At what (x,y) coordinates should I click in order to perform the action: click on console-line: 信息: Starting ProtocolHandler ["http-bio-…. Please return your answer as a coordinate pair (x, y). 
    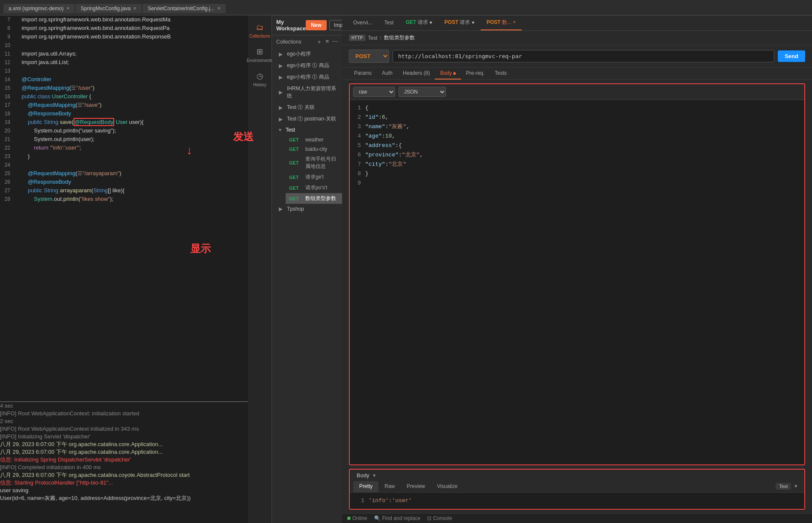
    Looking at the image, I should click on (124, 483).